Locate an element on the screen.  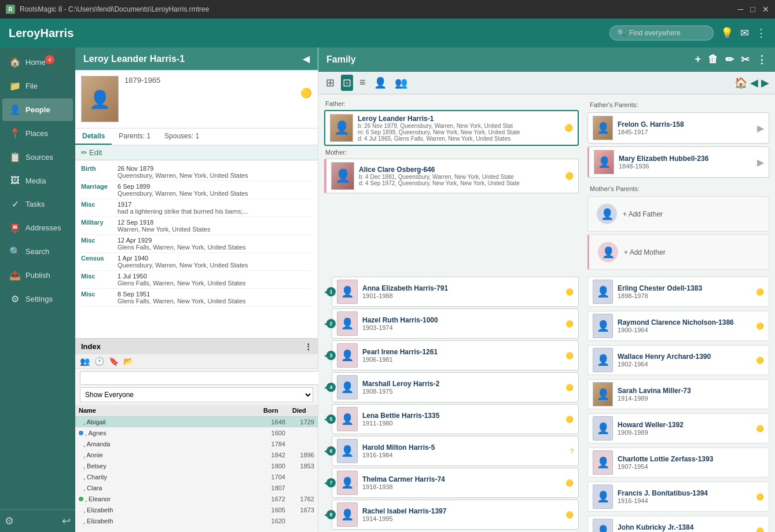
child-card: 3 👤 Pearl Irene Harris-1261 1906-1981 🟡 is located at coordinates (455, 355).